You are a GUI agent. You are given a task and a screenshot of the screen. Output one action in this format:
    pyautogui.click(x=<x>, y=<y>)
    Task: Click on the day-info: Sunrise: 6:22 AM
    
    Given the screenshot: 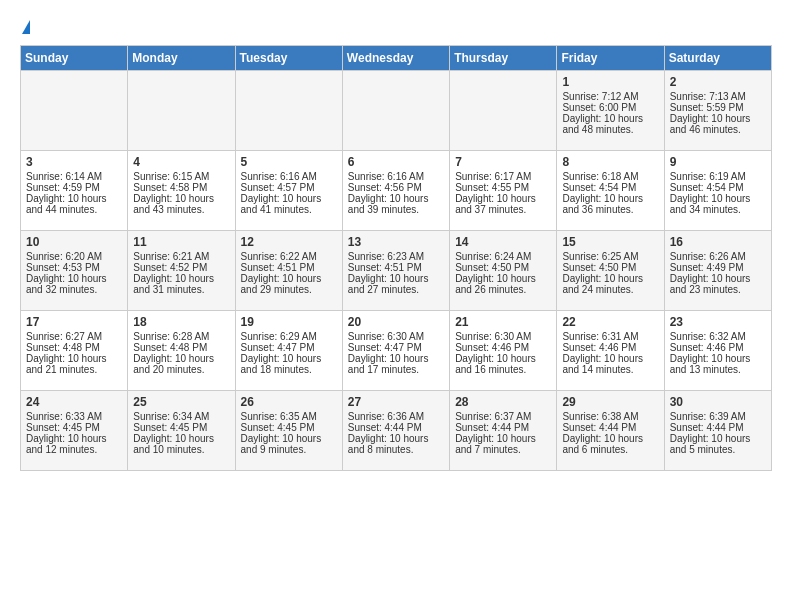 What is the action you would take?
    pyautogui.click(x=289, y=256)
    